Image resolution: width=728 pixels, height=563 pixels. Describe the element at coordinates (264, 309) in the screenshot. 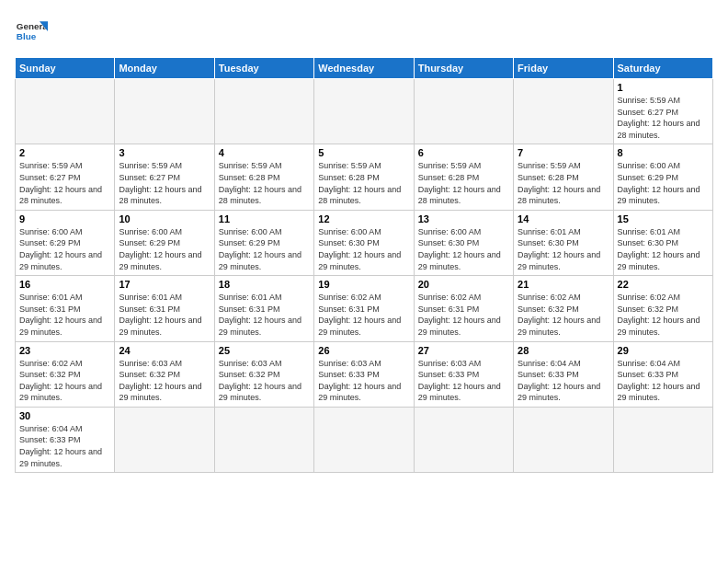

I see `calendar-day: 18Sunrise: 6:01 AM Sunset: 6:31 PM Dayli…` at that location.